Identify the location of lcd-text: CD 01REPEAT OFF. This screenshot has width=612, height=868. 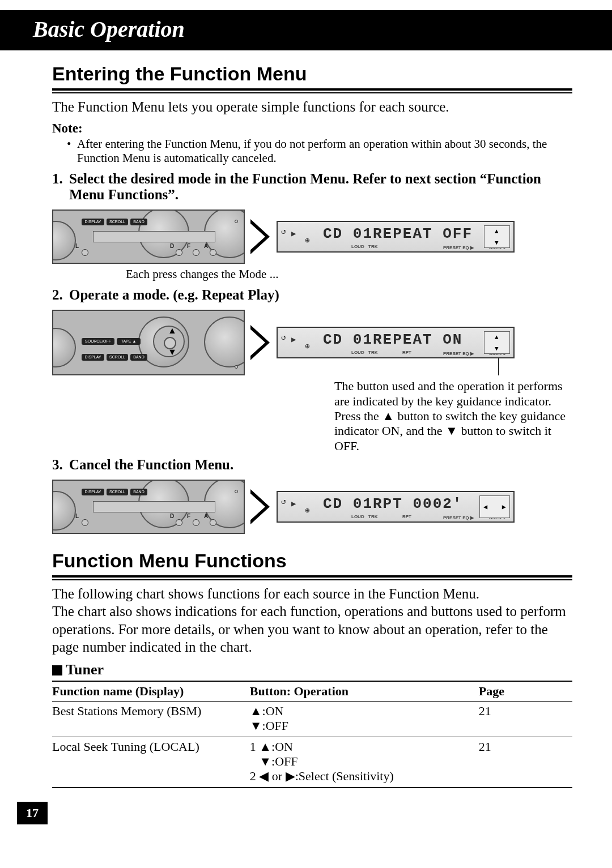
(398, 234).